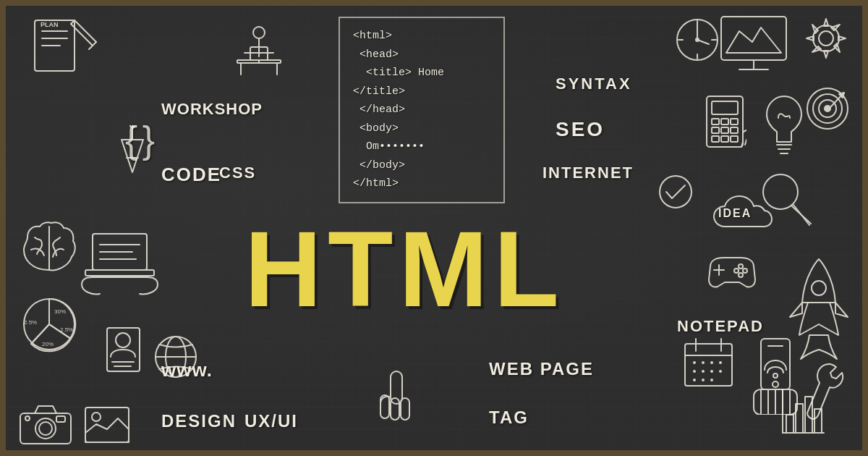 This screenshot has width=868, height=456. What do you see at coordinates (422, 36) in the screenshot?
I see `code-line-1: <html>` at bounding box center [422, 36].